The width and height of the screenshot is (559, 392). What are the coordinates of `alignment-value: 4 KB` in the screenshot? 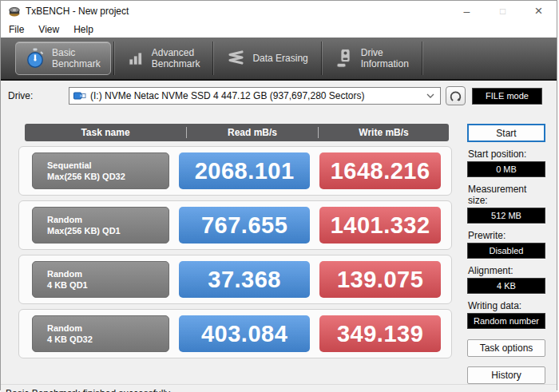 It's located at (506, 286).